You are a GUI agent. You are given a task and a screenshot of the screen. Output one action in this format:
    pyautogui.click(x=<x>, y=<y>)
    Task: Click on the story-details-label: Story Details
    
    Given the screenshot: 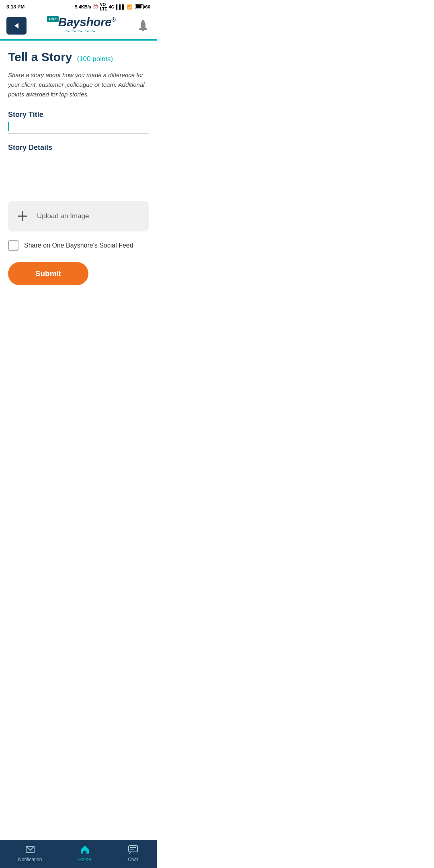 What is the action you would take?
    pyautogui.click(x=78, y=148)
    